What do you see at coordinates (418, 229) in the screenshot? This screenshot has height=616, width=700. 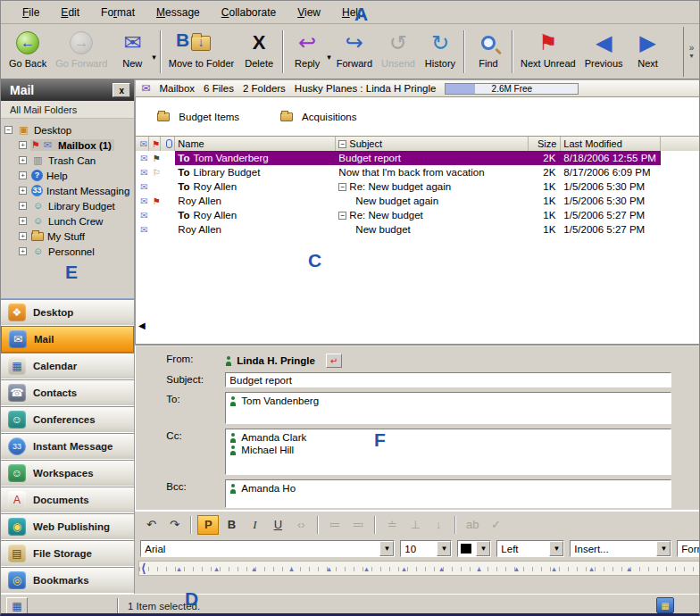 I see `message-row: ✉Roy AllenNew budget1K1/5/2006 5:27 PM` at bounding box center [418, 229].